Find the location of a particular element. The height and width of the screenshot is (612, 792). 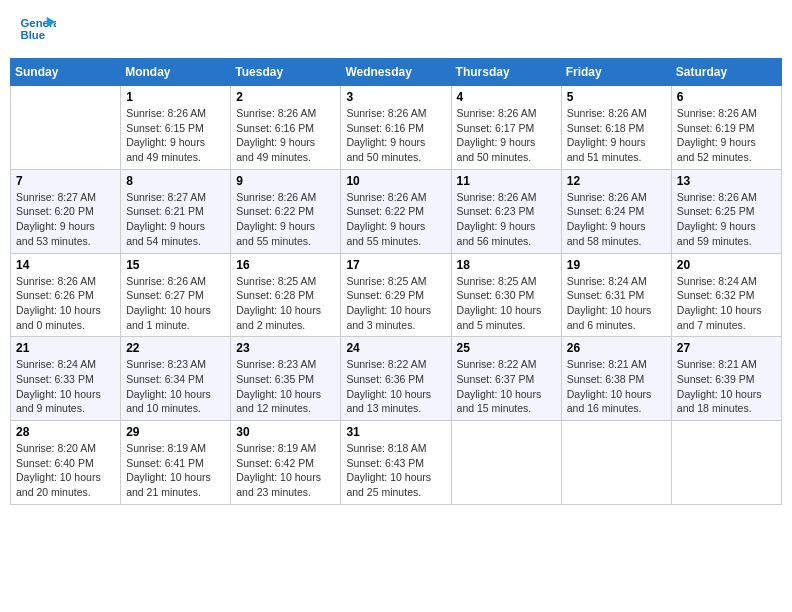

day-number: 1 is located at coordinates (176, 97).